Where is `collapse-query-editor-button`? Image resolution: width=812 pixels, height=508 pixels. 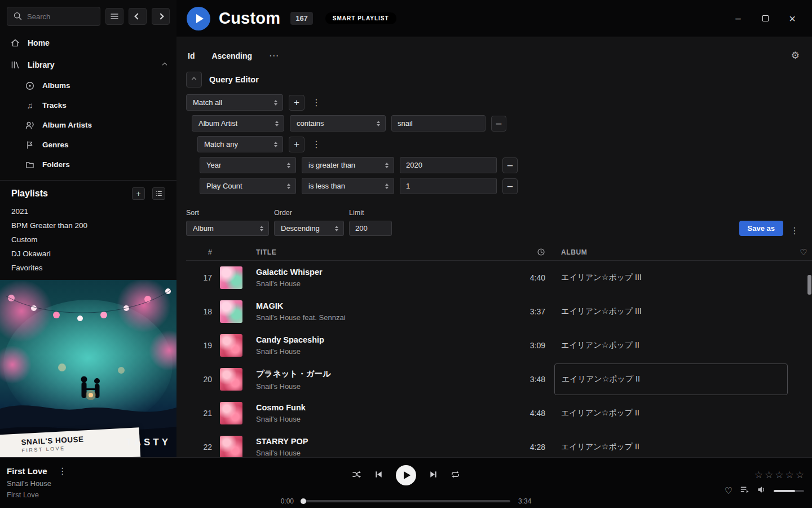 collapse-query-editor-button is located at coordinates (194, 80).